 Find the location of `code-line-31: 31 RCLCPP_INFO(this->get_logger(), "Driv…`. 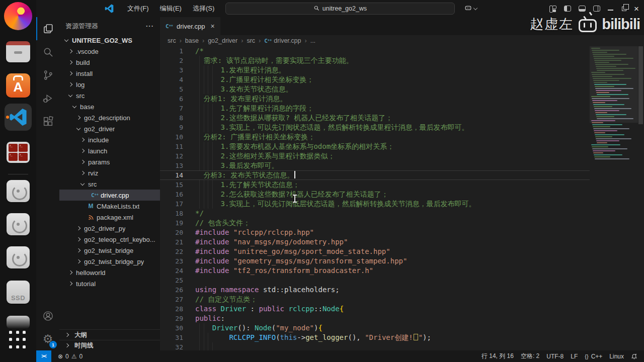

code-line-31: 31 RCLCPP_INFO(this->get_logger(), "Driv… is located at coordinates (375, 338).